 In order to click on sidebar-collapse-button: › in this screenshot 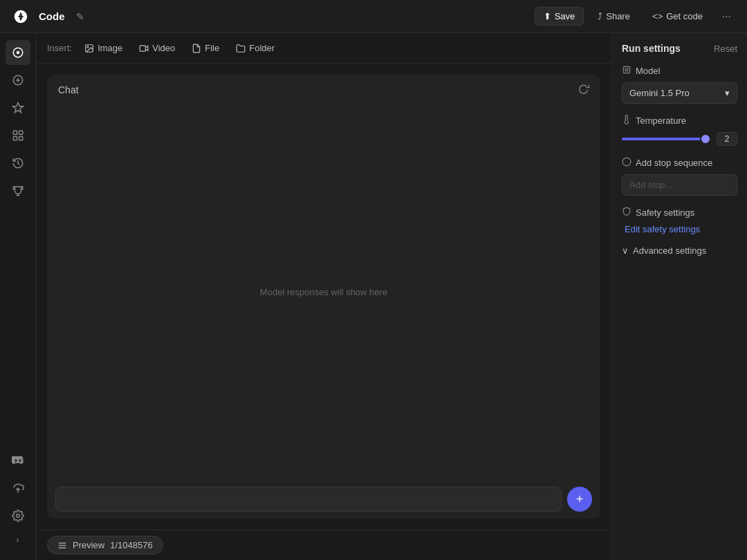, I will do `click(18, 539)`.